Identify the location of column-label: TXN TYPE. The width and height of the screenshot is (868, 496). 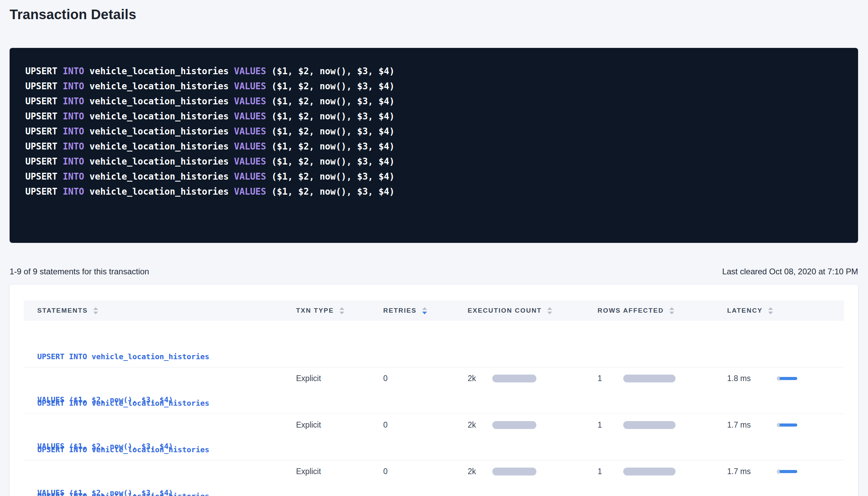
(315, 311).